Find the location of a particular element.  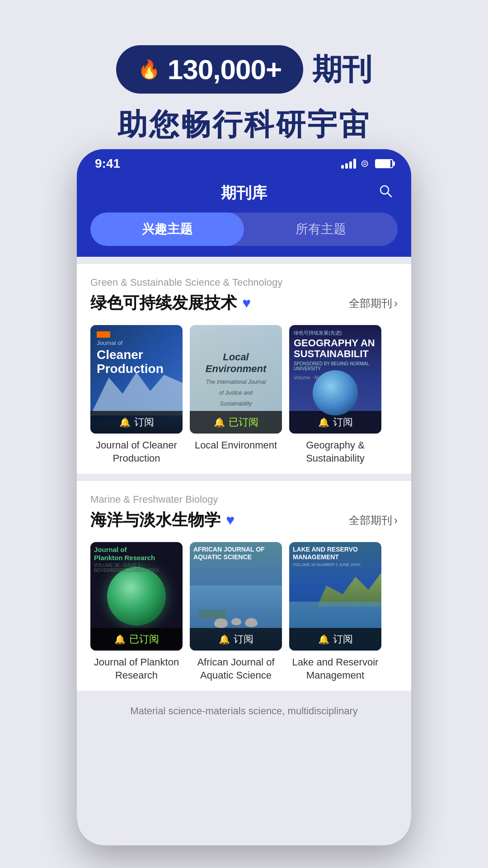

journal-lake: LAKE AND RESERVOMANAGEMENT VOLUME 26 NUM… is located at coordinates (335, 612).